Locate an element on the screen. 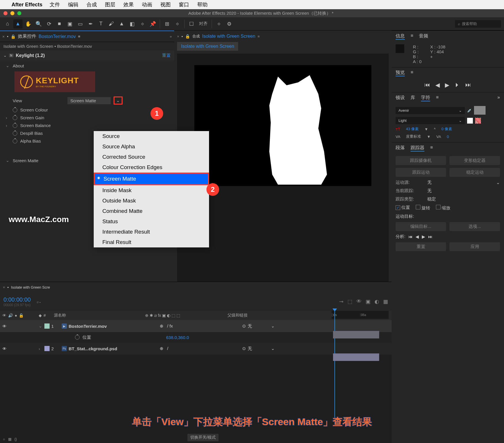 The width and height of the screenshot is (504, 443). analyze-back-all-icon: ⏮ is located at coordinates (411, 237).